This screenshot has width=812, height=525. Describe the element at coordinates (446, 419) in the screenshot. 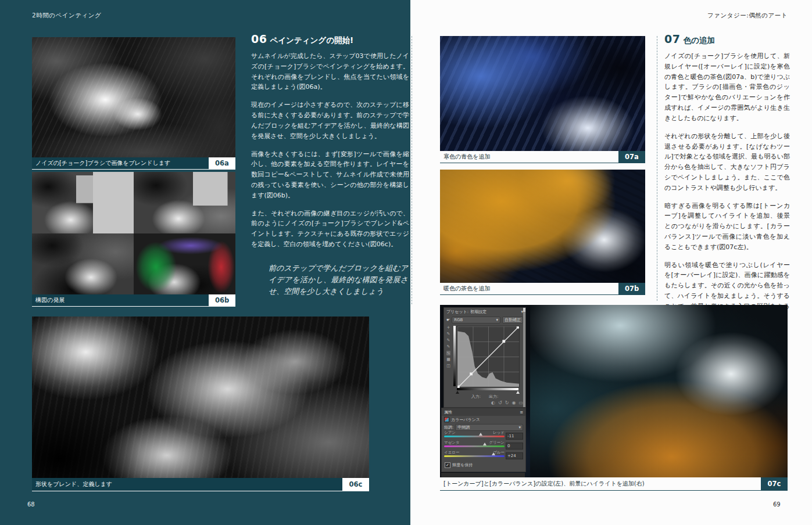

I see `color-balance-icon` at that location.